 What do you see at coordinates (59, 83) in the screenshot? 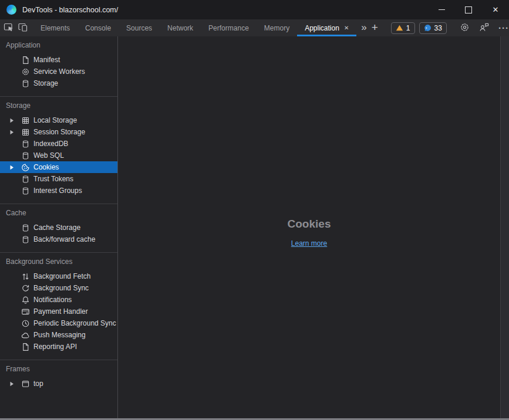
I see `sidebar-item-storage: Storage` at bounding box center [59, 83].